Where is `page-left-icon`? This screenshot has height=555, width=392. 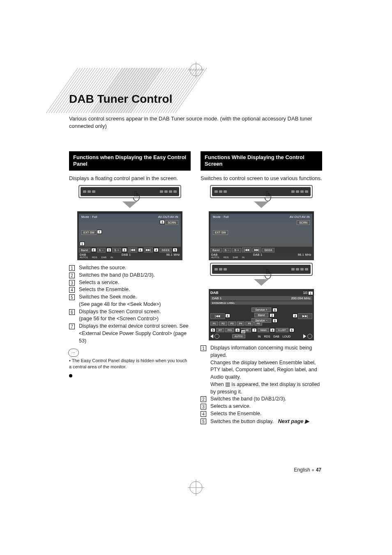 page-left-icon is located at coordinates (212, 336).